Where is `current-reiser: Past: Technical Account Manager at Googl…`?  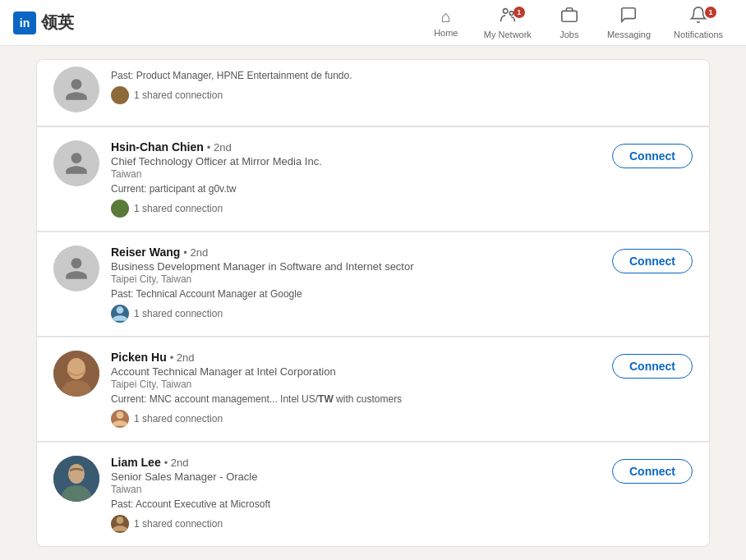 current-reiser: Past: Technical Account Manager at Googl… is located at coordinates (356, 294).